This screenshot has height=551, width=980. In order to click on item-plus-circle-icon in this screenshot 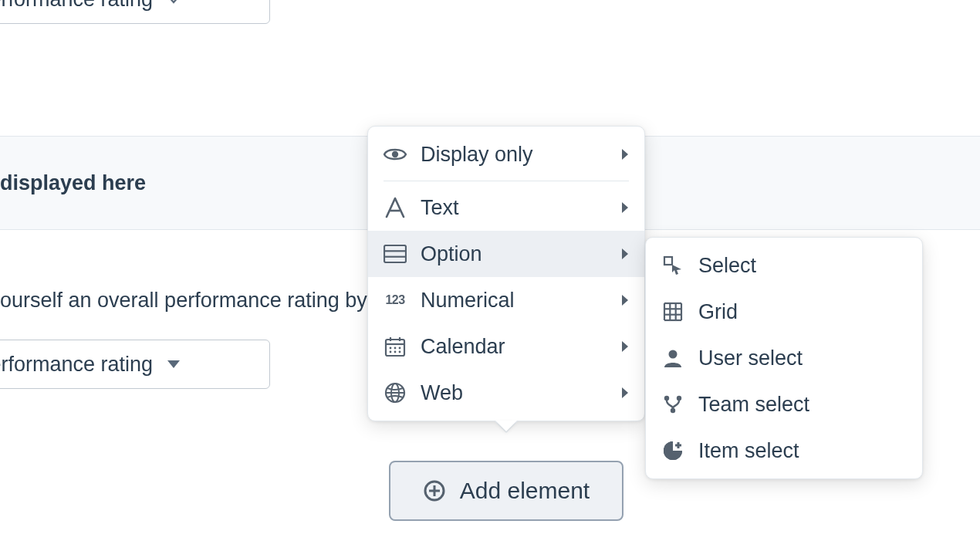, I will do `click(673, 451)`.